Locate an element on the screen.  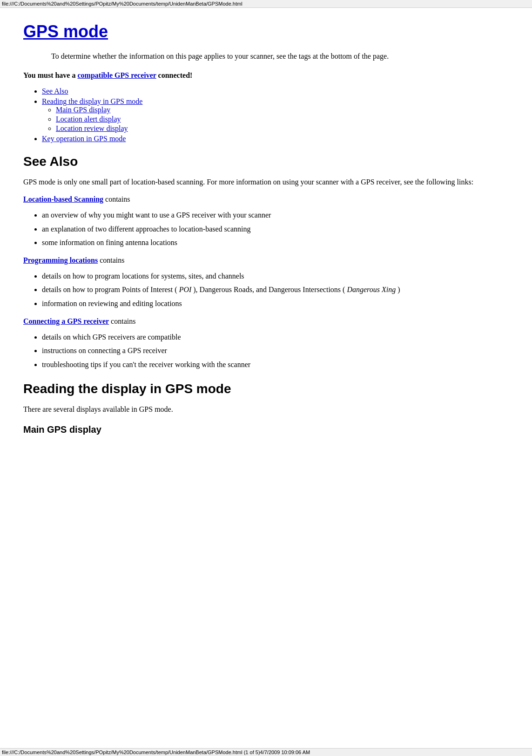
toc-item-reading: Reading the display in GPS mode Main GPS… is located at coordinates (276, 115).